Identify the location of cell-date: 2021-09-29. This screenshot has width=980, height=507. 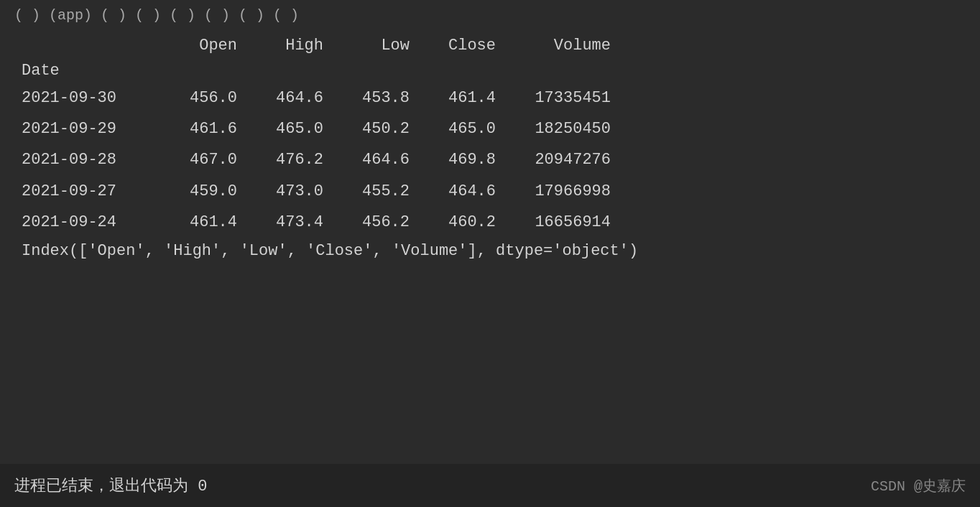
(93, 129).